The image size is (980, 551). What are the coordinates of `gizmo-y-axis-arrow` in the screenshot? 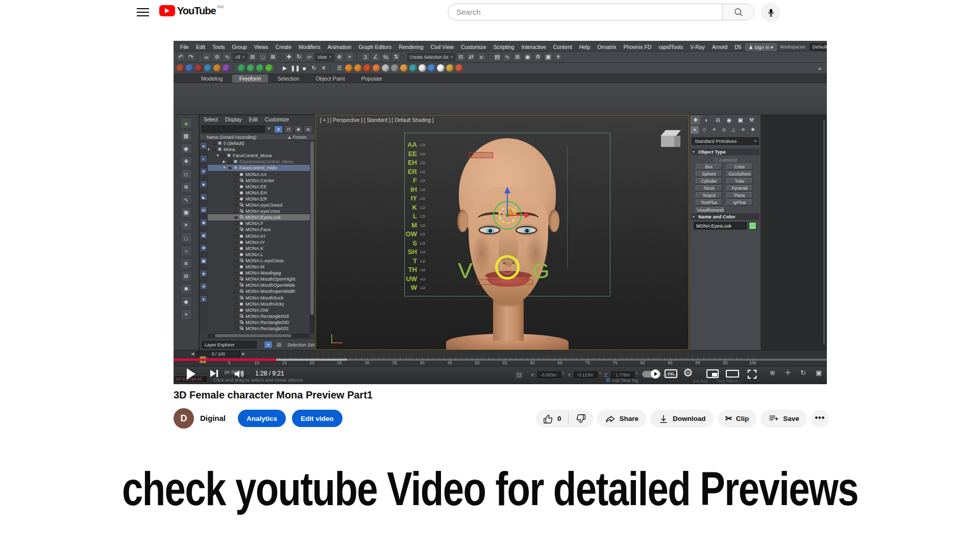 It's located at (507, 190).